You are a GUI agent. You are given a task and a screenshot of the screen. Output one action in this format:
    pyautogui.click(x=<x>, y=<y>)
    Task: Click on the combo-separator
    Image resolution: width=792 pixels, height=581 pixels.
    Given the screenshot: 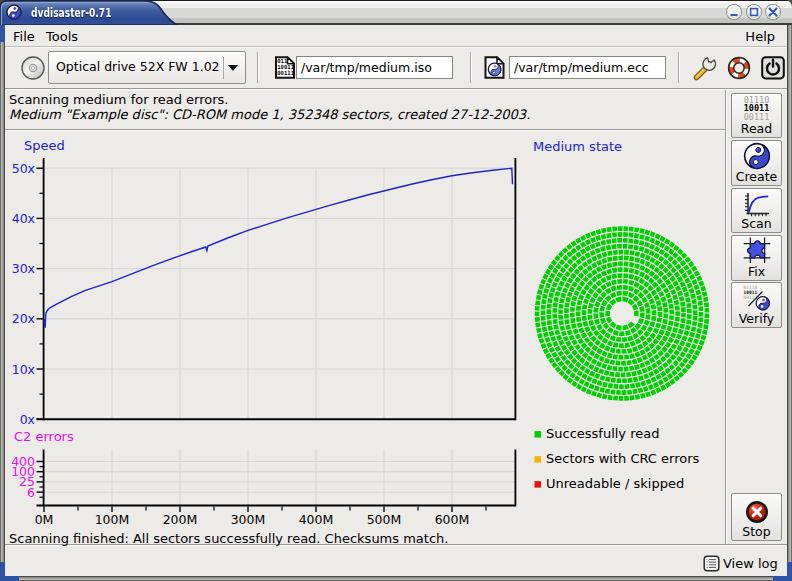 What is the action you would take?
    pyautogui.click(x=224, y=68)
    